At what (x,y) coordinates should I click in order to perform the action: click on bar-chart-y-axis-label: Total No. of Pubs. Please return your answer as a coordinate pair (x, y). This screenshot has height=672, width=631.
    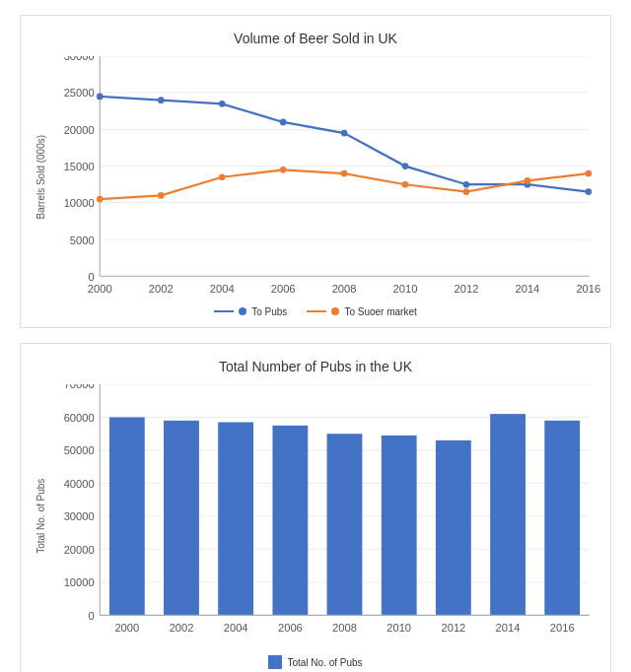
    Looking at the image, I should click on (40, 516).